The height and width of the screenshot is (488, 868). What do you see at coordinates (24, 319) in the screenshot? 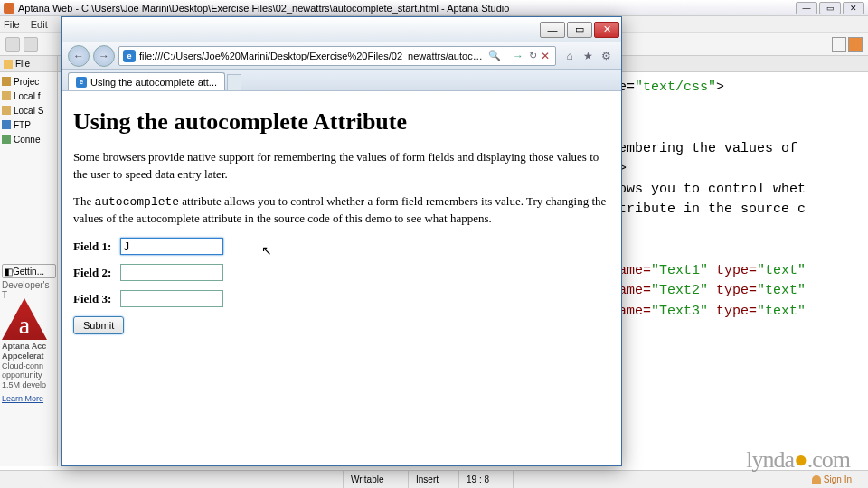
I see `aptana-logo-icon: a` at bounding box center [24, 319].